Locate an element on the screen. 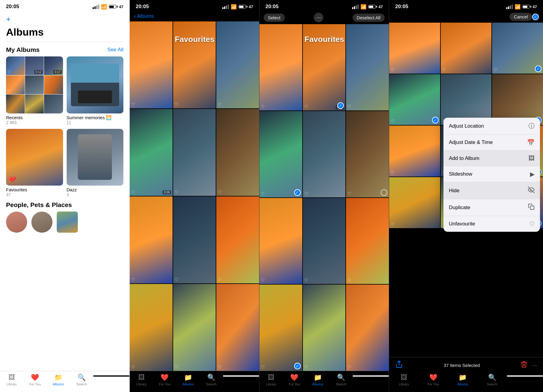 The image size is (543, 392). photo-cell-2-4: ♡0:09 is located at coordinates (151, 152).